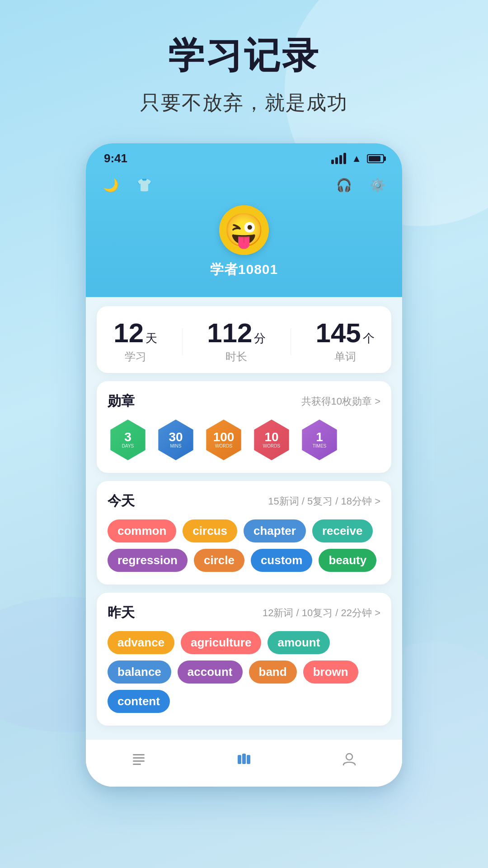 Image resolution: width=488 pixels, height=868 pixels. What do you see at coordinates (345, 342) in the screenshot?
I see `stat-words: 145 个 单词` at bounding box center [345, 342].